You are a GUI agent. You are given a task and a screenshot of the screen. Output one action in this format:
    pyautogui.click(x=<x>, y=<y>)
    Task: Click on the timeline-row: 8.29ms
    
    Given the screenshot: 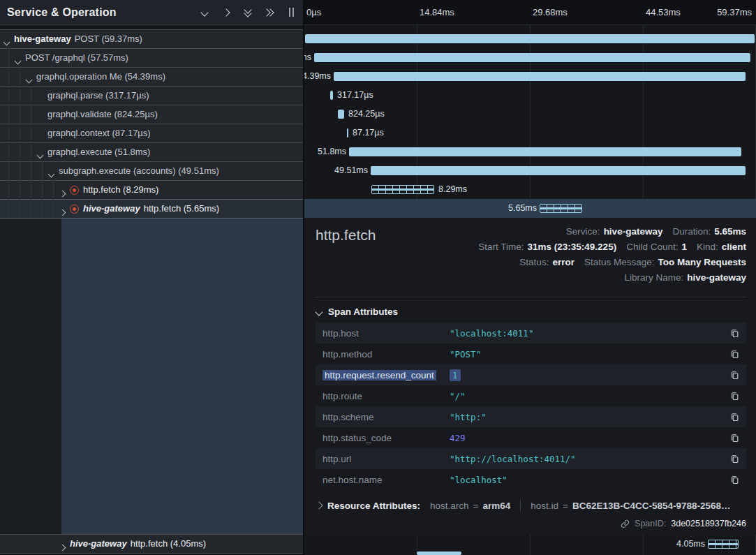 What is the action you would take?
    pyautogui.click(x=530, y=190)
    